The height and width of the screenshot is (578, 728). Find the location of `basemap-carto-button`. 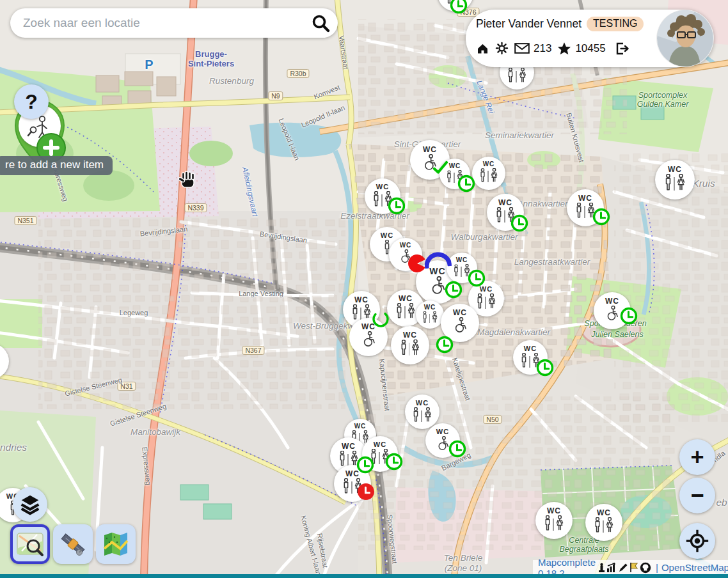

basemap-carto-button is located at coordinates (30, 544).